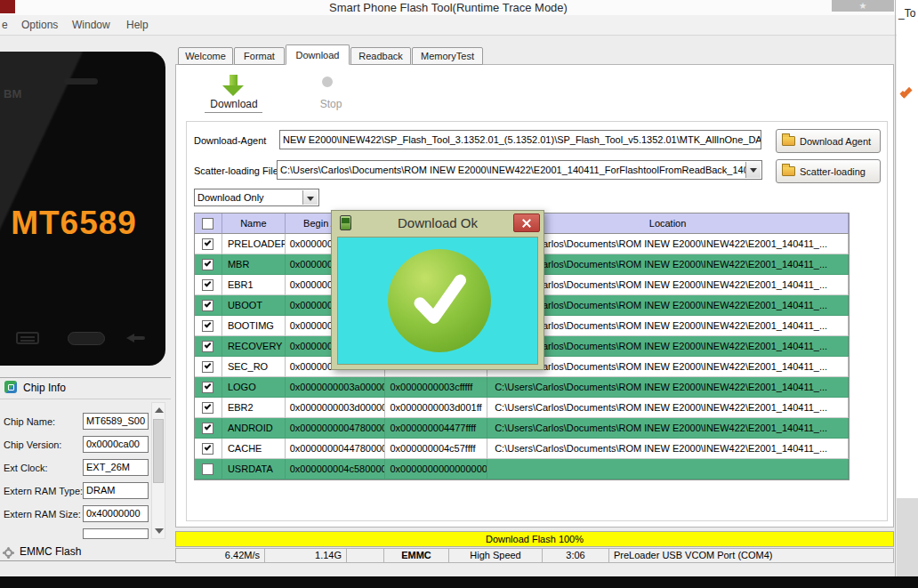 The width and height of the screenshot is (918, 588). I want to click on download-button-label: Download, so click(234, 104).